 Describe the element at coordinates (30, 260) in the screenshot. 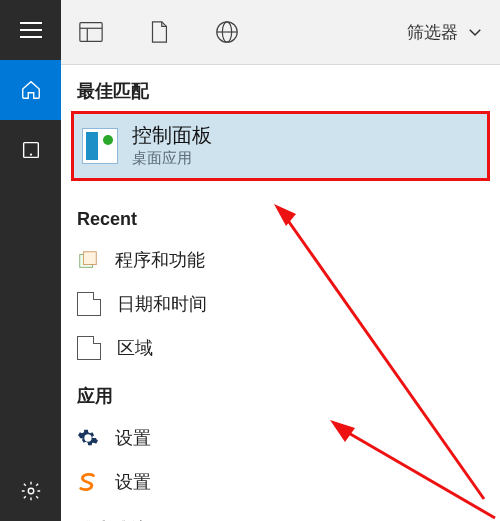

I see `start-sidebar` at that location.